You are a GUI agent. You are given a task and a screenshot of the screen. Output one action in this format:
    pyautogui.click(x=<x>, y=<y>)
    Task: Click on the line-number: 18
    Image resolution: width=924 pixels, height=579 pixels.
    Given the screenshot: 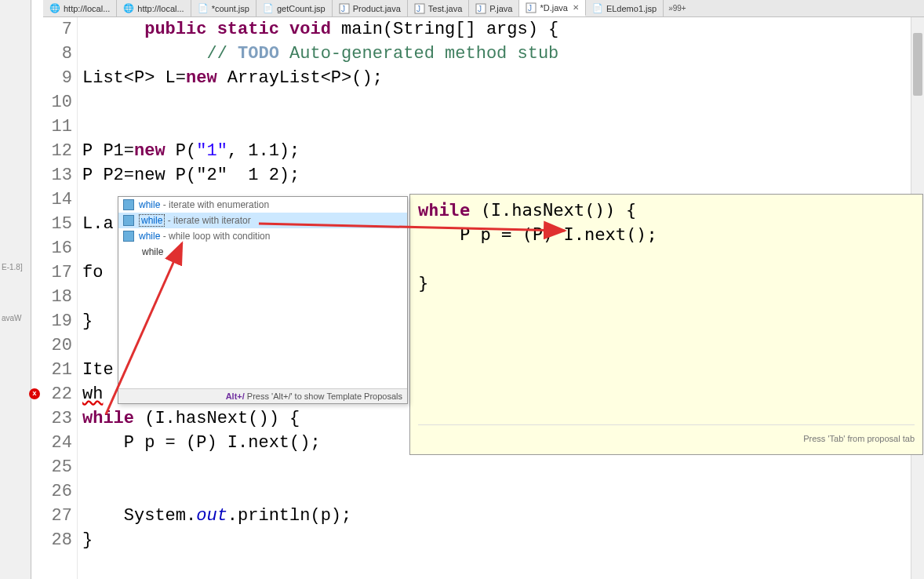 What is the action you would take?
    pyautogui.click(x=58, y=297)
    